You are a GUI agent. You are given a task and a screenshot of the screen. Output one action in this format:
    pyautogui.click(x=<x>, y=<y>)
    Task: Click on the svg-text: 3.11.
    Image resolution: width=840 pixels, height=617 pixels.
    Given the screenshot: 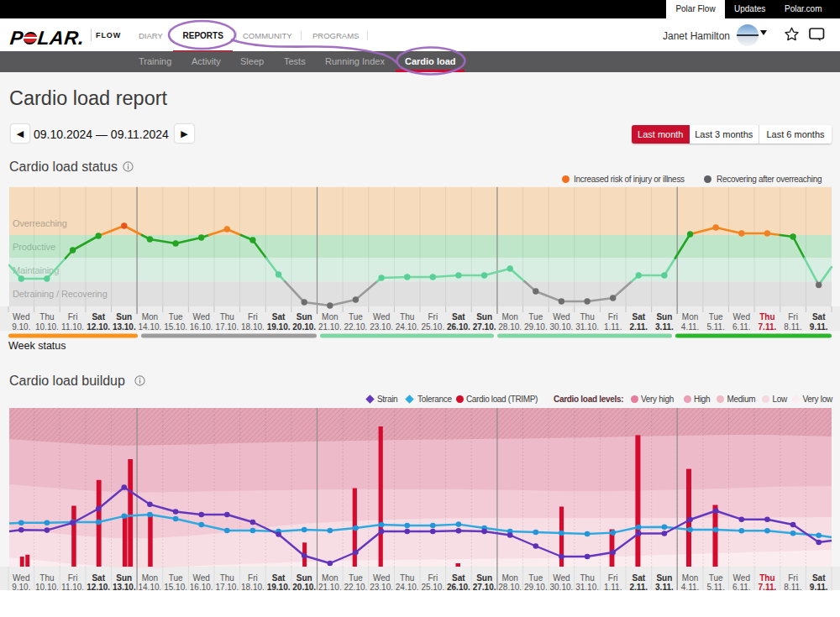 What is the action you would take?
    pyautogui.click(x=664, y=587)
    